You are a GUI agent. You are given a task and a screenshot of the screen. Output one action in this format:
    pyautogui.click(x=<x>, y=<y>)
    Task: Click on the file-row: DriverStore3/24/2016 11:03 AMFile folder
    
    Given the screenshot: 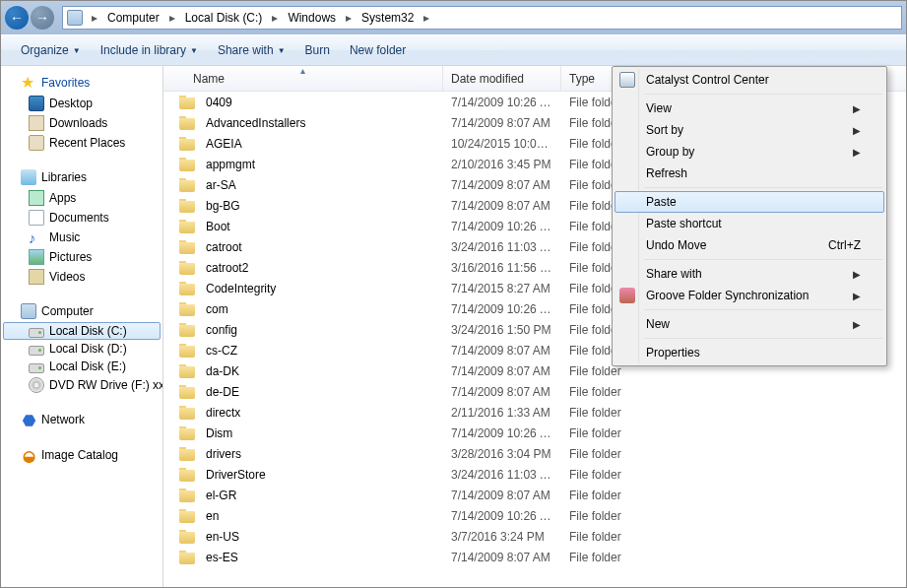 What is the action you would take?
    pyautogui.click(x=535, y=475)
    